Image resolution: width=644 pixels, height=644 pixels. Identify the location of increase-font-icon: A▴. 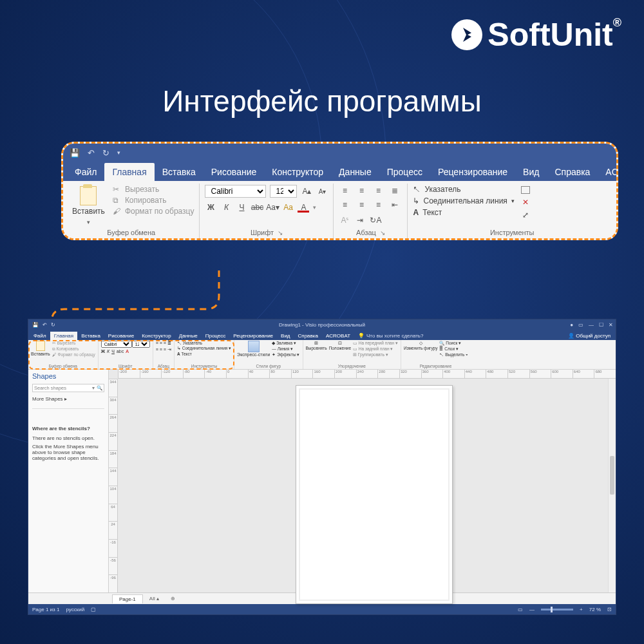
(307, 191).